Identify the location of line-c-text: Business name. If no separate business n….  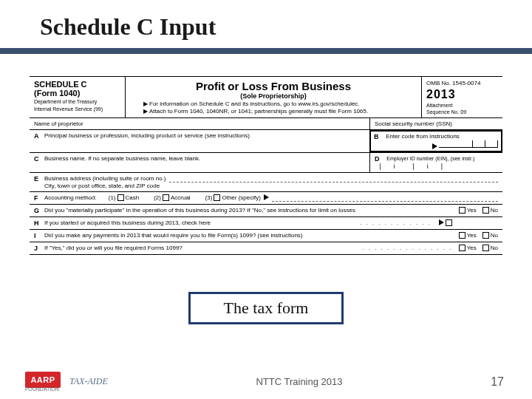
(123, 163).